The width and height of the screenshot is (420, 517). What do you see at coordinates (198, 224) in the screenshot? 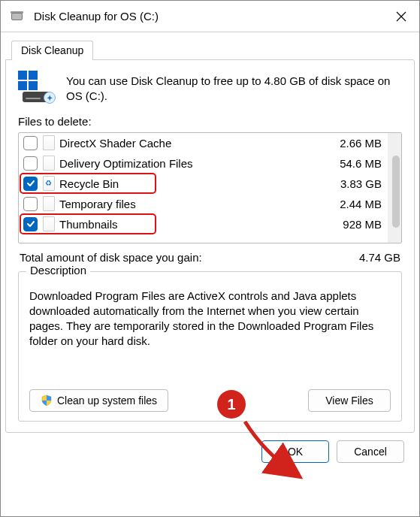
I see `file-name: Thumbnails` at bounding box center [198, 224].